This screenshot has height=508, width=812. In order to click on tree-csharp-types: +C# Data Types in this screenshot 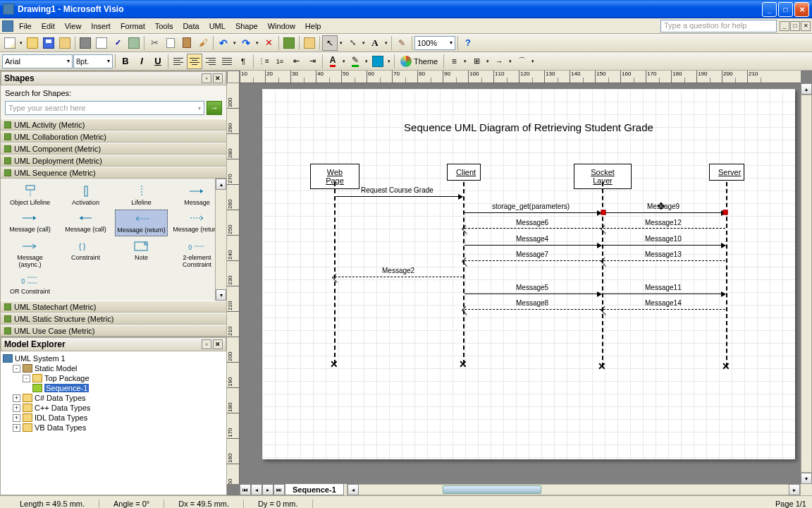, I will do `click(113, 398)`.